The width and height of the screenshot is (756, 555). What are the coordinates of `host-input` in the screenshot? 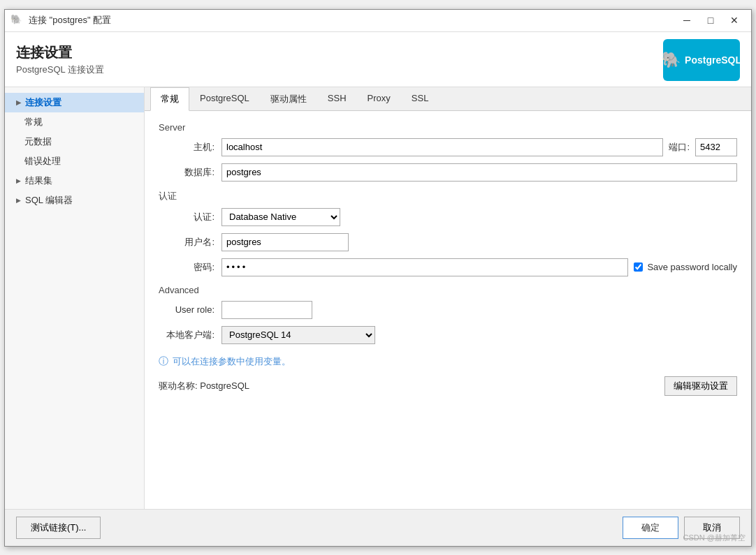 It's located at (442, 147).